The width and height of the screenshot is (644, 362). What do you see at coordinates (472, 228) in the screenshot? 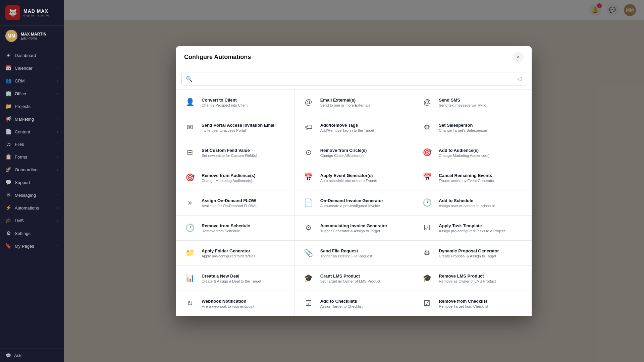
I see `automation-card-apply-task-template: ☑ Apply Task Template Assign pre-configu…` at bounding box center [472, 228].